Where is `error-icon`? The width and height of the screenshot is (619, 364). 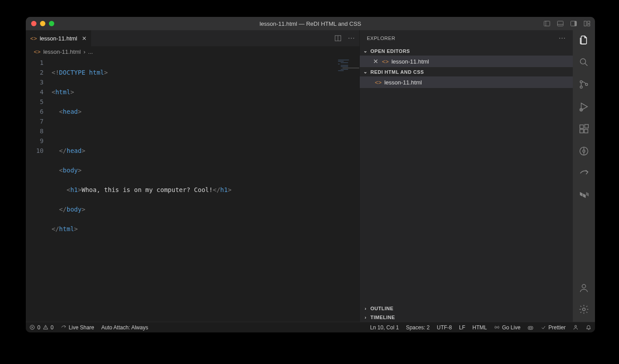
error-icon is located at coordinates (32, 327).